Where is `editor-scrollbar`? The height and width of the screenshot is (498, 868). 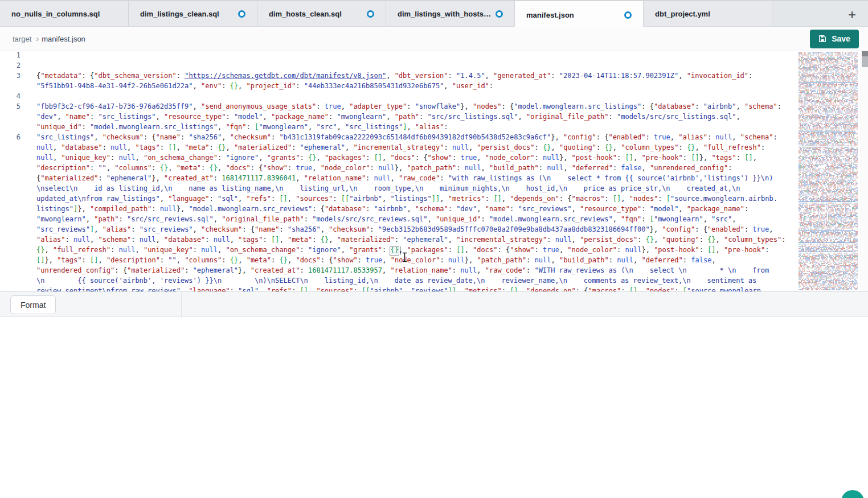
editor-scrollbar is located at coordinates (865, 171).